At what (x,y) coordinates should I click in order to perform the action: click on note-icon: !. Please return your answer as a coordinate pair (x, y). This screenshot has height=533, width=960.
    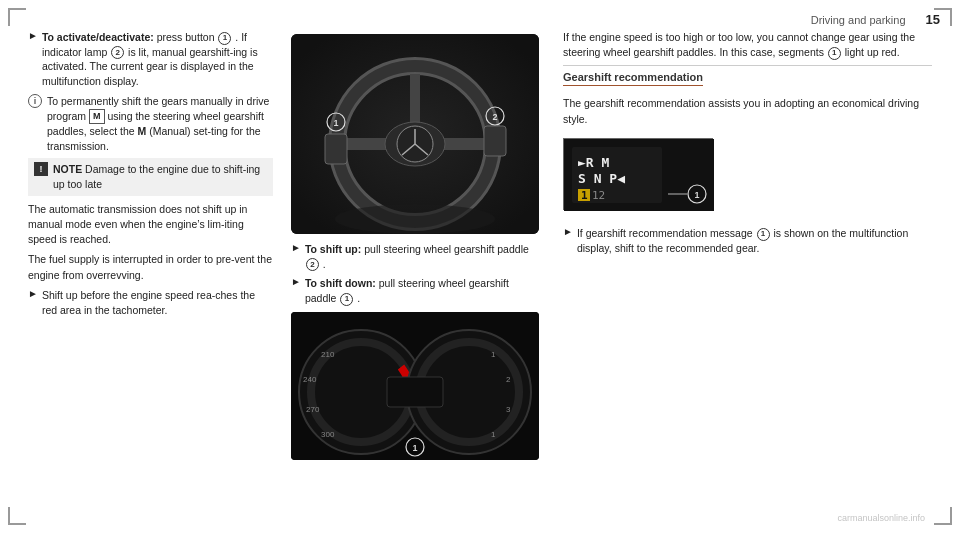
    Looking at the image, I should click on (41, 169).